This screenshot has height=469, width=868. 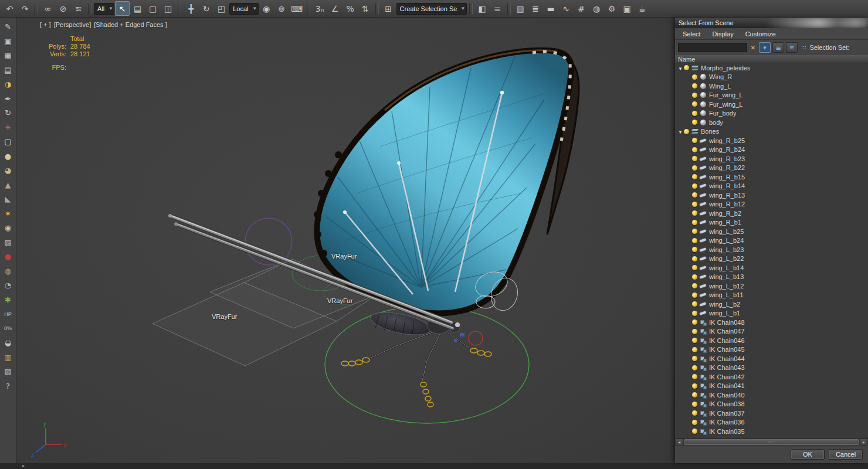 I want to click on tree-row: Bones, so click(x=772, y=132).